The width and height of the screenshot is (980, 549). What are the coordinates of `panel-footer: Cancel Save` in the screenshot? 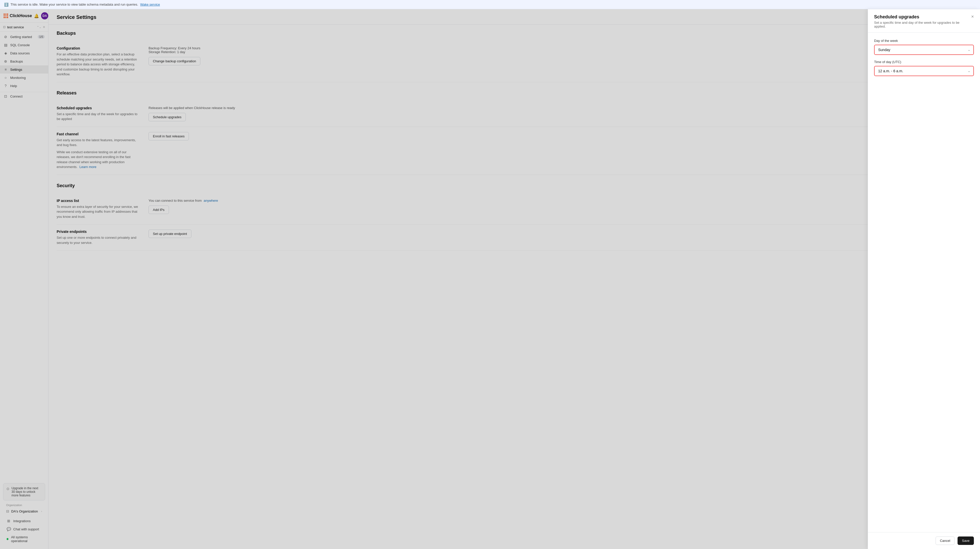 It's located at (924, 541).